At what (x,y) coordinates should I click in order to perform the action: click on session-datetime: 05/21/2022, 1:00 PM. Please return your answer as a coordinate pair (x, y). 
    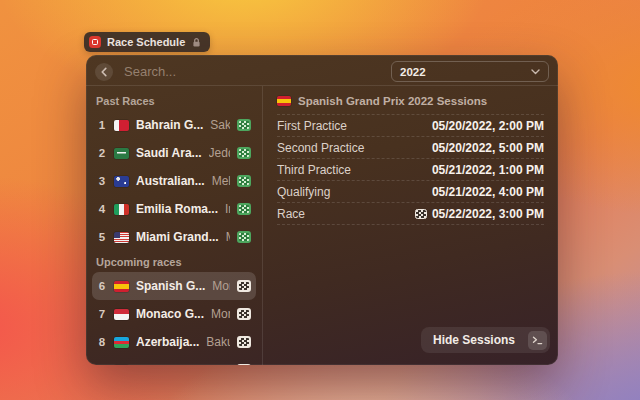
    Looking at the image, I should click on (488, 170).